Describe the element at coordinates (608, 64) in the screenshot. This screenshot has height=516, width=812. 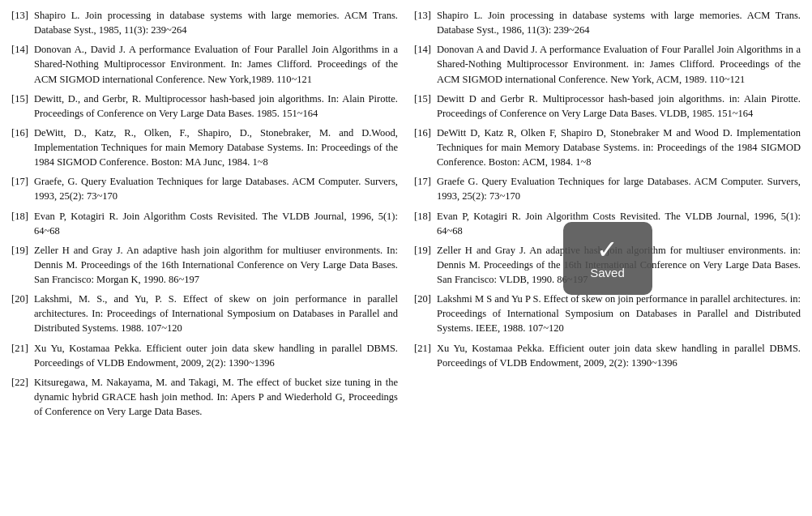
I see `list-item: [14]Donovan A and David J. A performance…` at that location.